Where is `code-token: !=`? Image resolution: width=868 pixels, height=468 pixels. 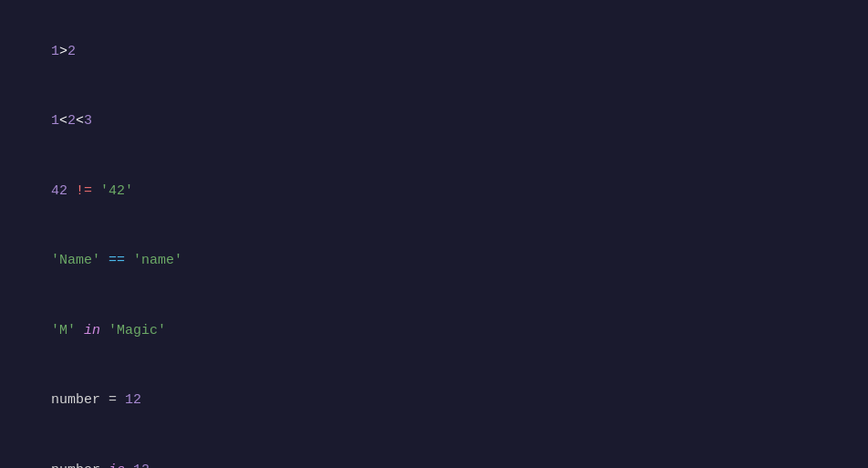 code-token: != is located at coordinates (84, 192).